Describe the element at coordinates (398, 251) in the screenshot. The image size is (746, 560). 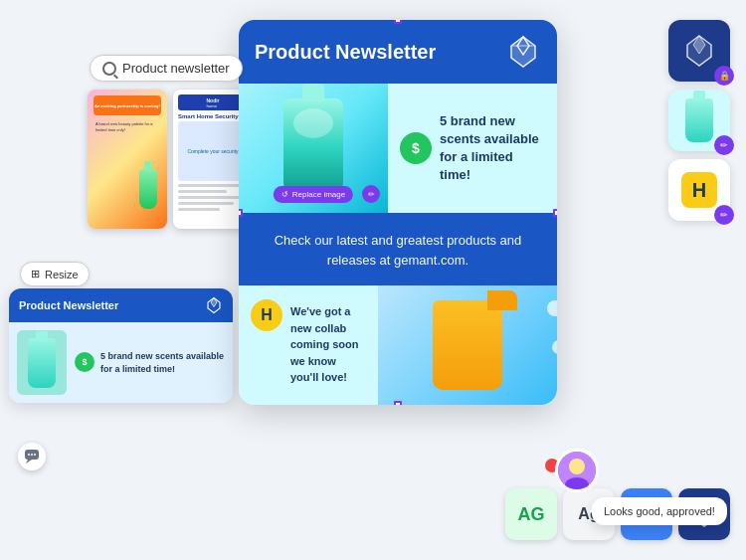
I see `main-section2-banner: Check our latest and greatest products a…` at that location.